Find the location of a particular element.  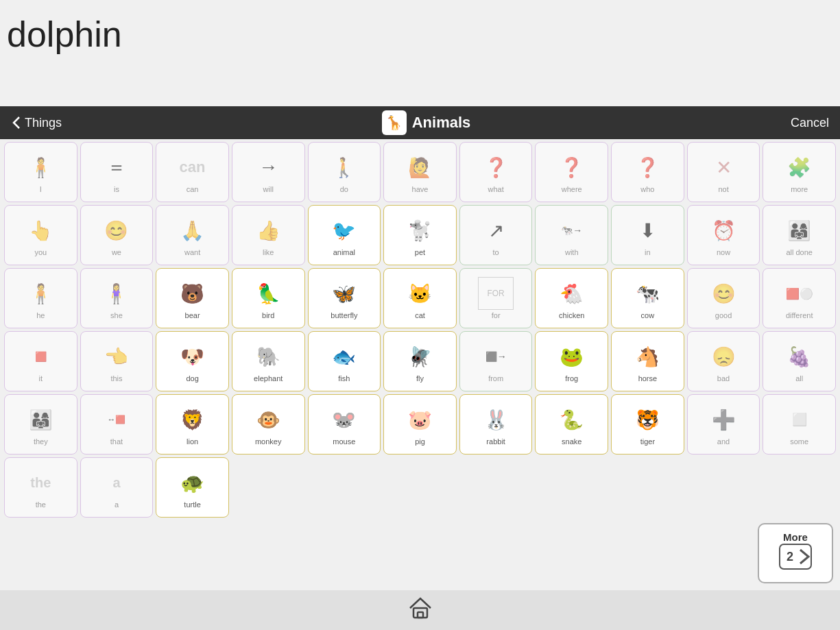

cell-different: 🟥⚪ different is located at coordinates (800, 298).